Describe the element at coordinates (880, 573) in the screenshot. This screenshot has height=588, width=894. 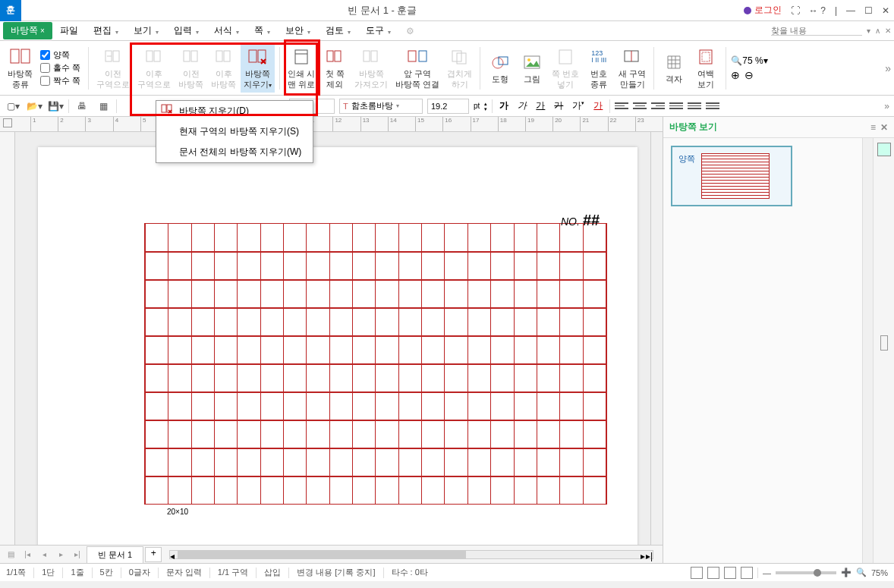
I see `status-zoom: 75%` at that location.